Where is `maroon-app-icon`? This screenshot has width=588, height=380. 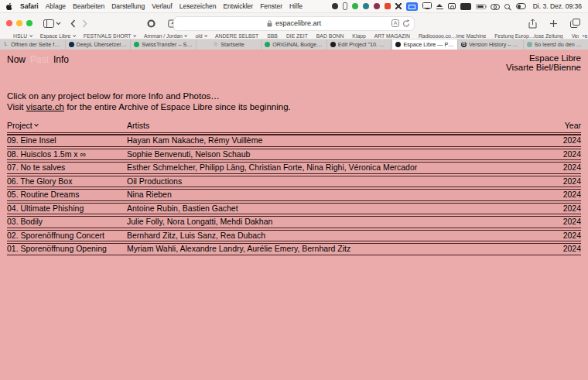 maroon-app-icon is located at coordinates (377, 6).